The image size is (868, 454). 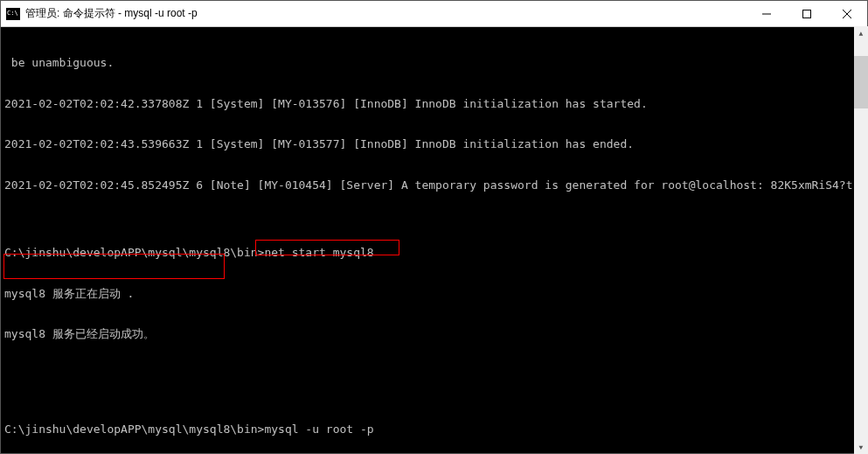 I want to click on window-controls, so click(x=807, y=14).